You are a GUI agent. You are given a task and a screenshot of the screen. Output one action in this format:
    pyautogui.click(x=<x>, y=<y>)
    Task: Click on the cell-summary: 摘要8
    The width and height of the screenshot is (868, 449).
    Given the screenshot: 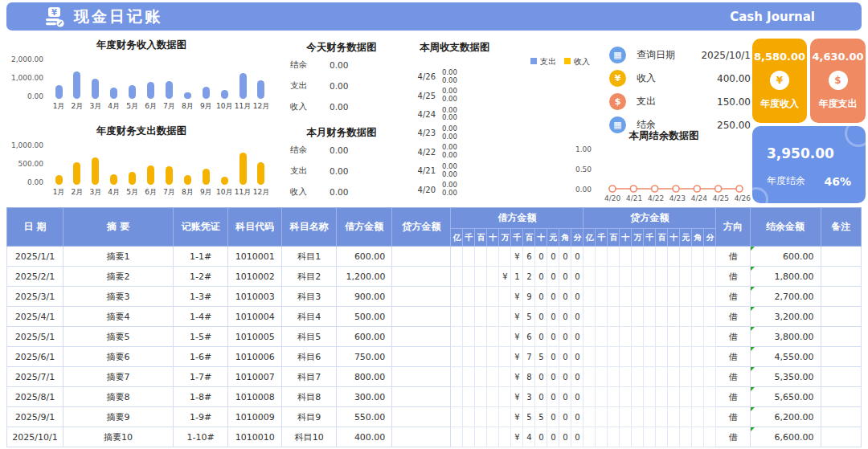 What is the action you would take?
    pyautogui.click(x=119, y=397)
    